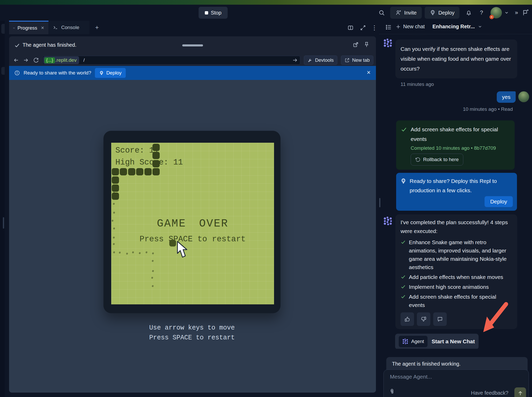 The height and width of the screenshot is (397, 532). What do you see at coordinates (410, 13) in the screenshot?
I see `invite-label: Invite` at bounding box center [410, 13].